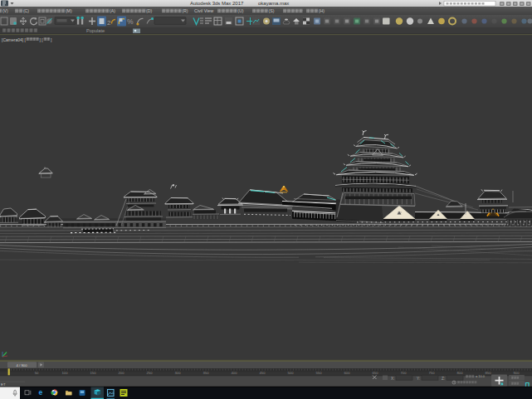 The width and height of the screenshot is (532, 399). I want to click on svg-text: Civil View, so click(204, 11).